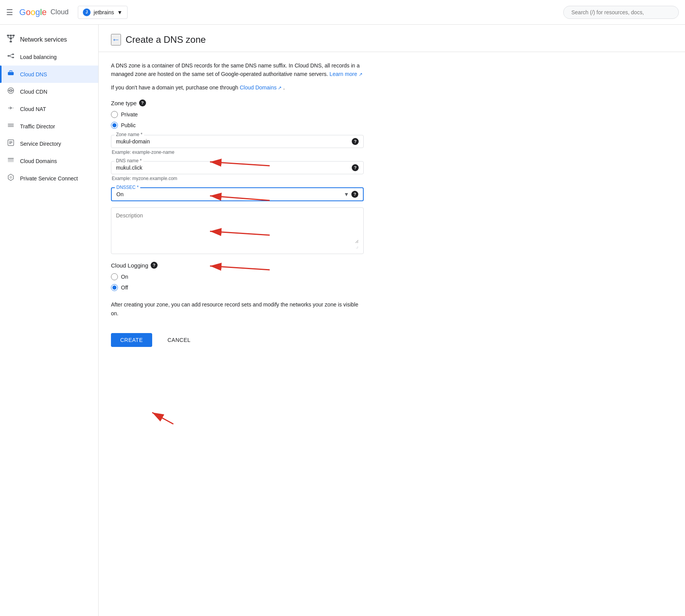 The width and height of the screenshot is (685, 616). Describe the element at coordinates (237, 103) in the screenshot. I see `zone-type-section-label: Zone type ?` at that location.